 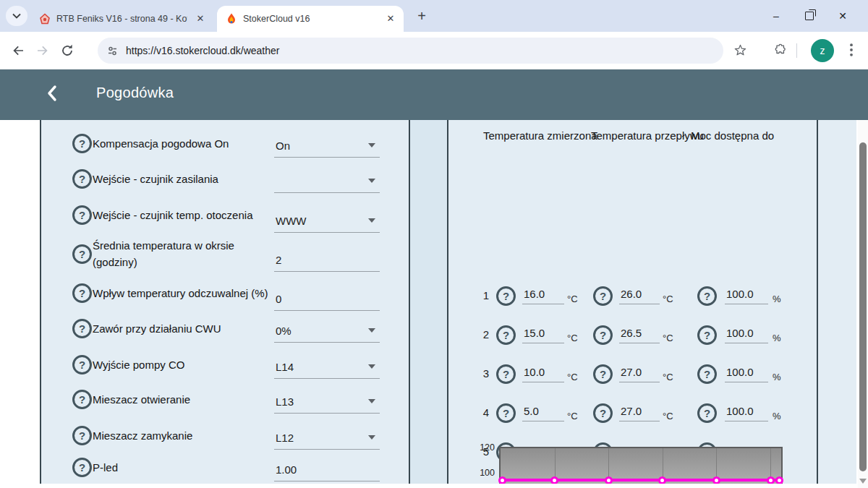 What do you see at coordinates (327, 468) in the screenshot?
I see `setting-input: 1.00` at bounding box center [327, 468].